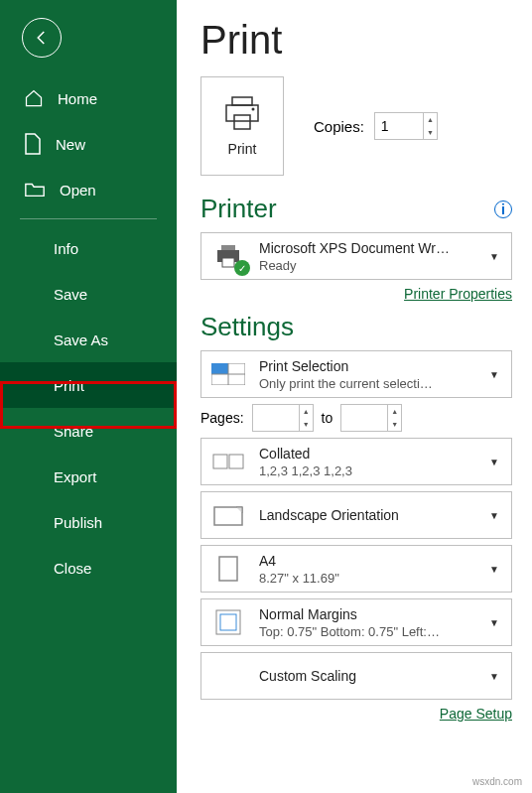  I want to click on setting-print-selection: Print Selection Only print the current s…, so click(356, 374).